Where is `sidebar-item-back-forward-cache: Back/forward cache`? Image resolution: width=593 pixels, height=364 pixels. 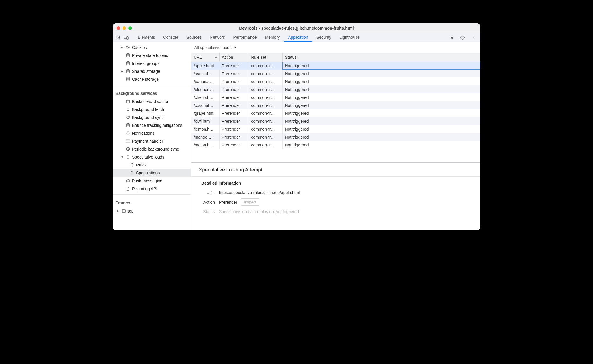 sidebar-item-back-forward-cache: Back/forward cache is located at coordinates (152, 102).